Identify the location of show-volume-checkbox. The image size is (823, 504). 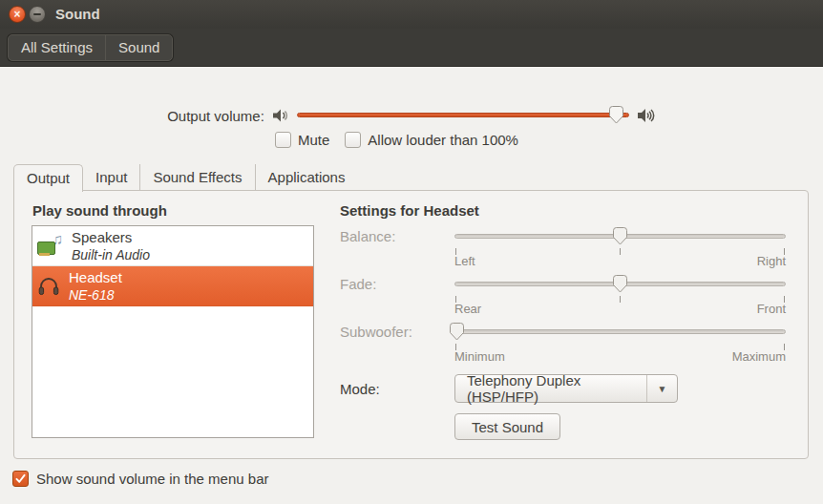
(21, 479).